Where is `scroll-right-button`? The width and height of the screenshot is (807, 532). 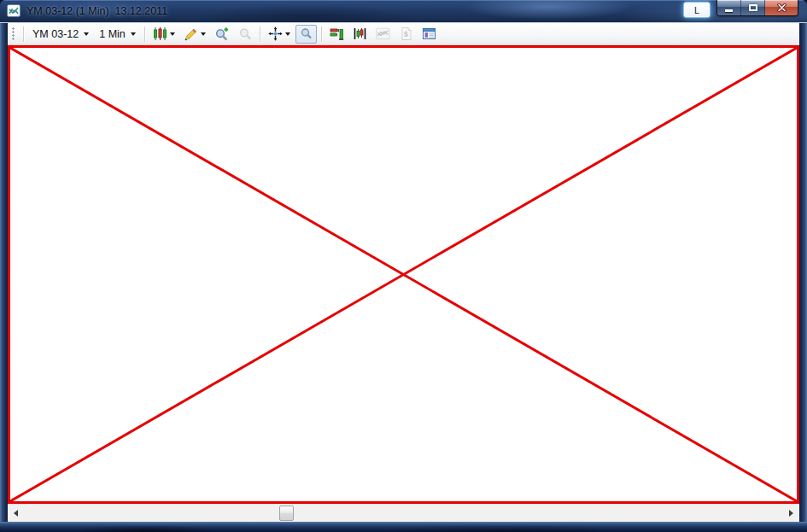 scroll-right-button is located at coordinates (791, 513).